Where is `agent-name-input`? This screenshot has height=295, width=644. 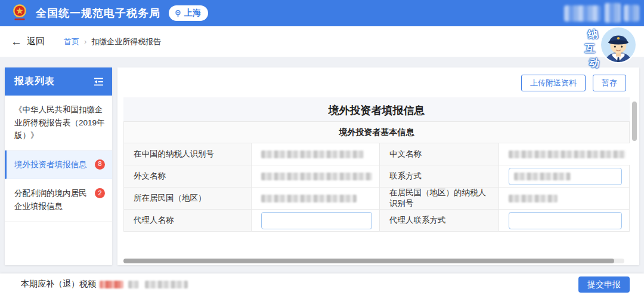 agent-name-input is located at coordinates (317, 221).